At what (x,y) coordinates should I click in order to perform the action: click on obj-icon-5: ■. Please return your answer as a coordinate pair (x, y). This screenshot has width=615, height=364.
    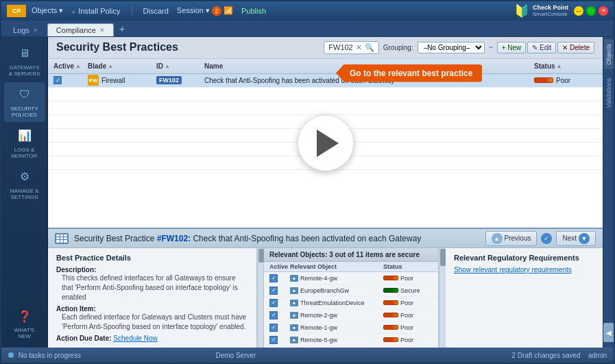
    Looking at the image, I should click on (294, 328).